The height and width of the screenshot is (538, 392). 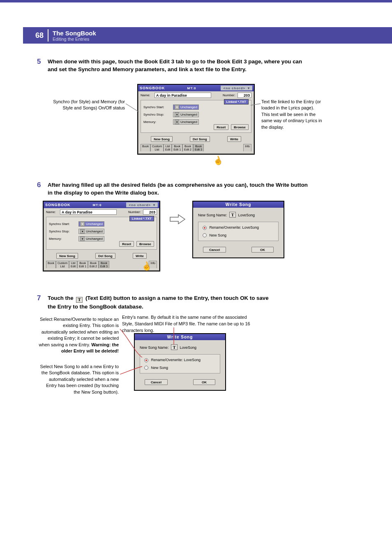 I want to click on step-5-text: When done with this page, touch the Book…, so click(x=179, y=66).